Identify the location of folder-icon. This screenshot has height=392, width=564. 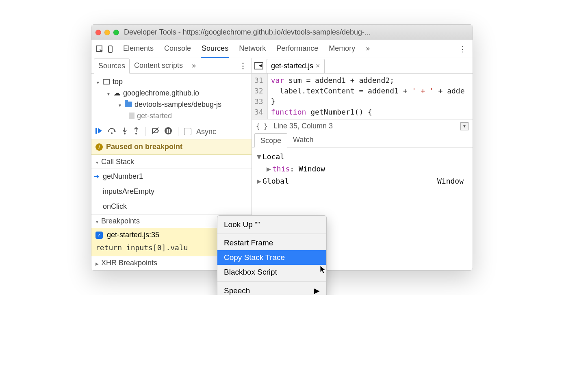
(128, 104).